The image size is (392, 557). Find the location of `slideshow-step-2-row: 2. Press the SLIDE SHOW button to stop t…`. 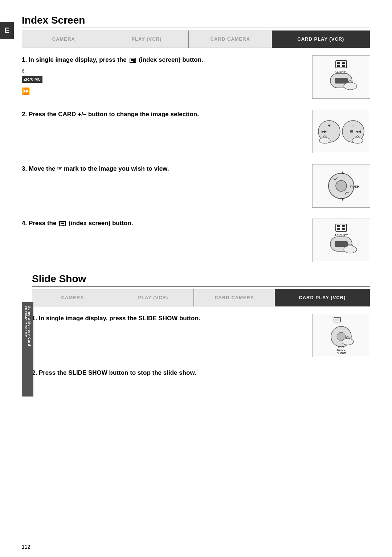

slideshow-step-2-row: 2. Press the SLIDE SHOW button to stop t… is located at coordinates (201, 373).